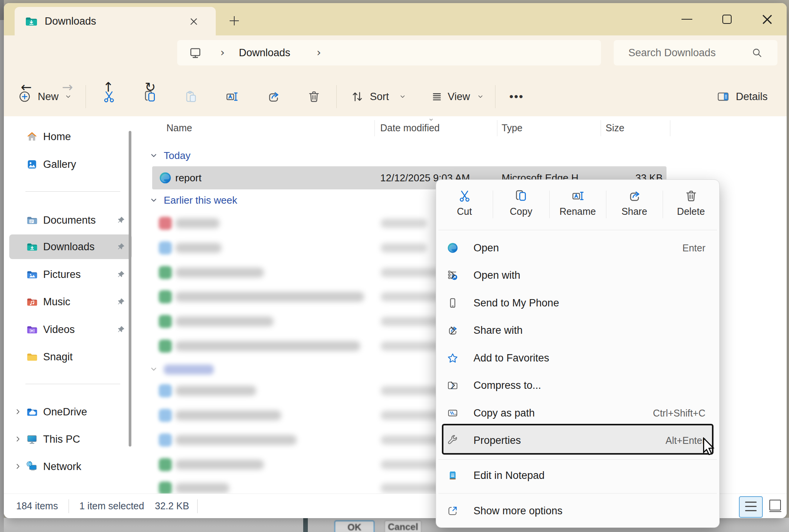  Describe the element at coordinates (200, 200) in the screenshot. I see `group-header: Earlier this week` at that location.